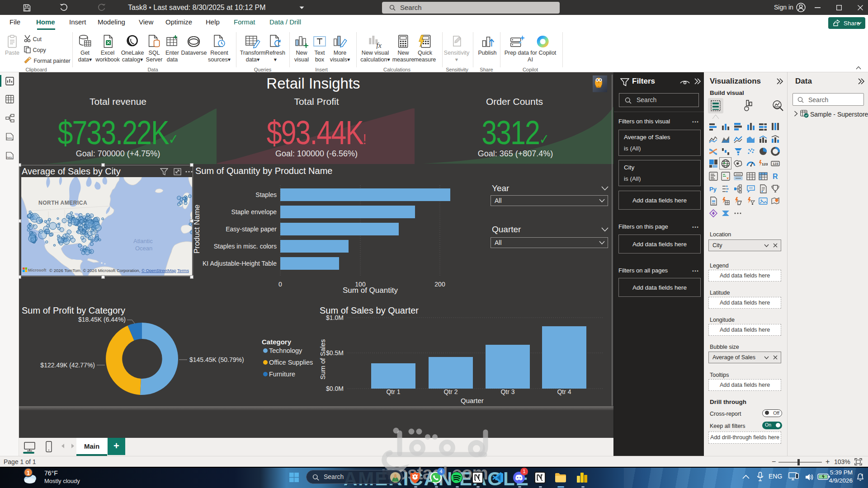 The width and height of the screenshot is (868, 488). I want to click on svg-text: Technology, so click(286, 351).